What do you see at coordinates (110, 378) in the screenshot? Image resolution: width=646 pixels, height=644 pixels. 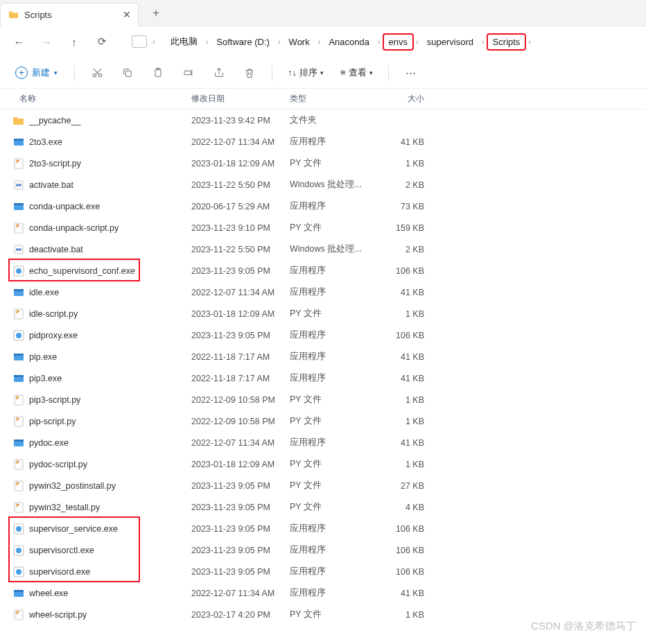 I see `file-name: pip3.exe` at bounding box center [110, 378].